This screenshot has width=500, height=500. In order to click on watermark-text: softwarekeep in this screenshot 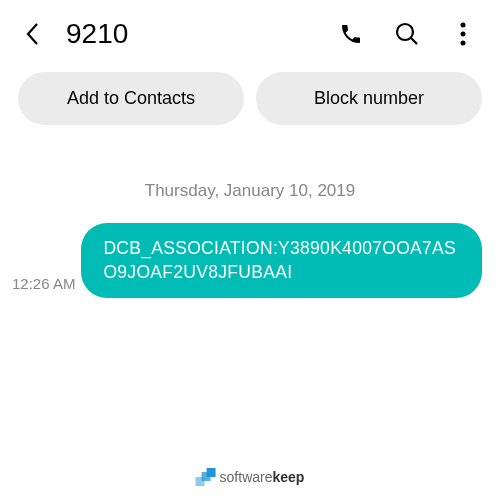, I will do `click(262, 477)`.